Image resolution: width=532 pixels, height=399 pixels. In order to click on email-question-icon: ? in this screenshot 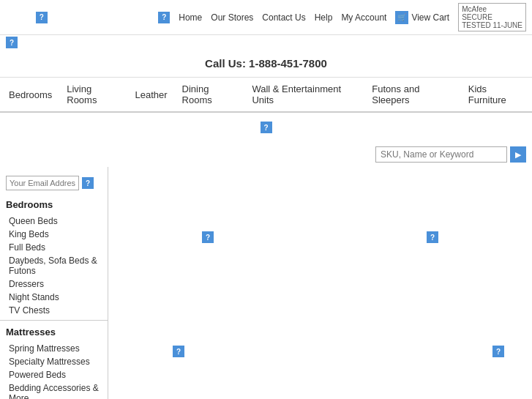, I will do `click(88, 183)`.